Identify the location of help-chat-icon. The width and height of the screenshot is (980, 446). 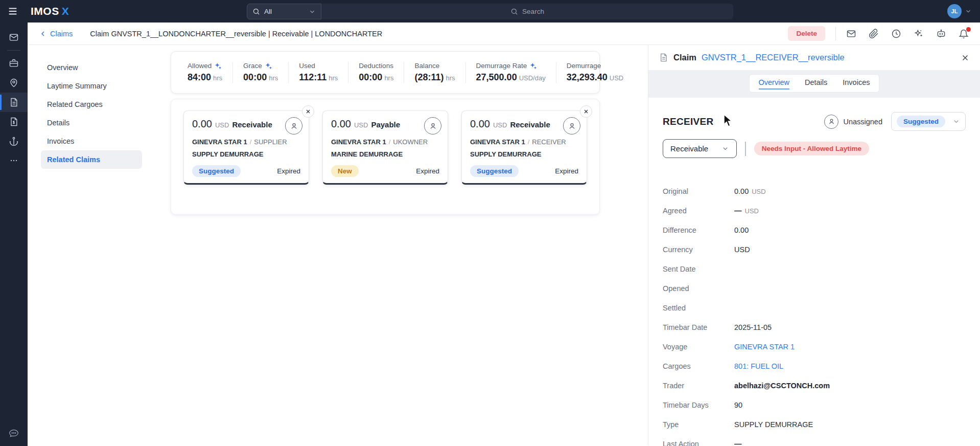
(14, 433).